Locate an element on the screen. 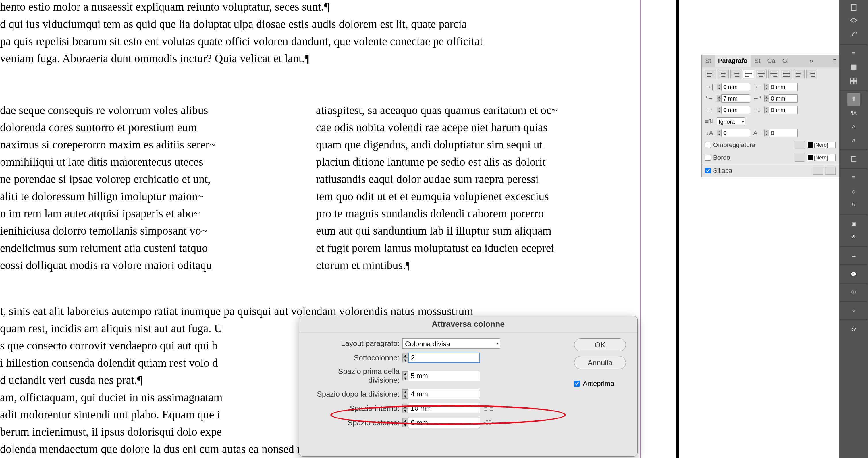 The height and width of the screenshot is (458, 868). doc-col1-line: ienihiciusa dolorro temollanis simposant… is located at coordinates (104, 231).